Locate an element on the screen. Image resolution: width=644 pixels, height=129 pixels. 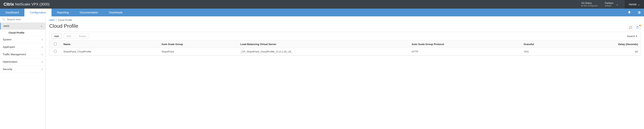
brand-logo: Citrix is located at coordinates (8, 4).